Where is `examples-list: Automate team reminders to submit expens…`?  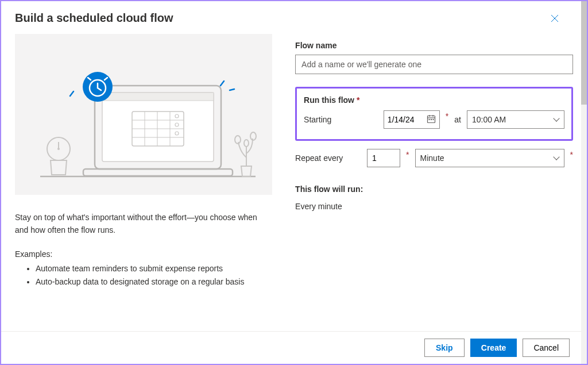 examples-list: Automate team reminders to submit expens… is located at coordinates (144, 275).